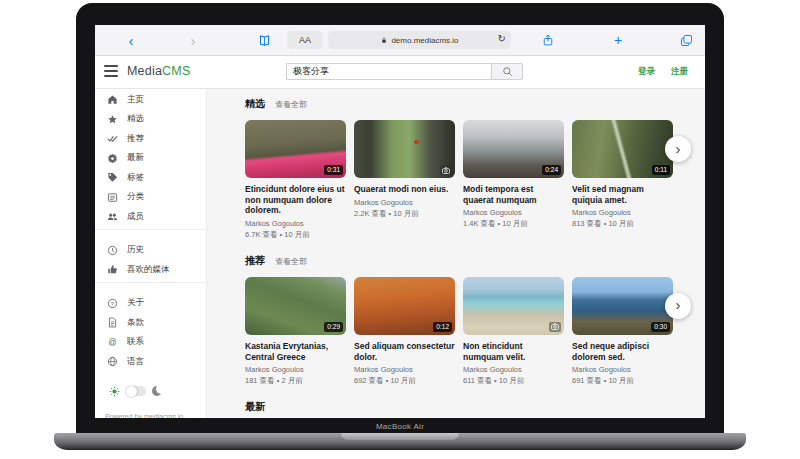  I want to click on thumb-up-icon, so click(112, 270).